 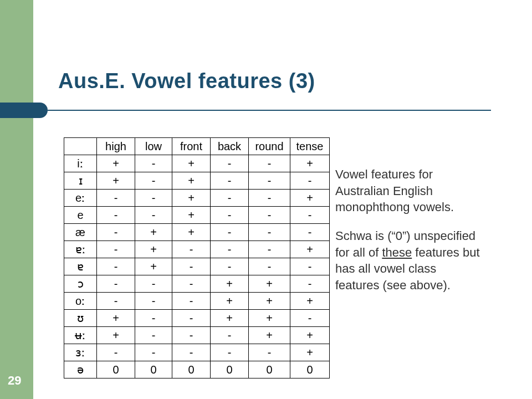 What do you see at coordinates (197, 164) in the screenshot?
I see `table-row: iː+-+--+` at bounding box center [197, 164].